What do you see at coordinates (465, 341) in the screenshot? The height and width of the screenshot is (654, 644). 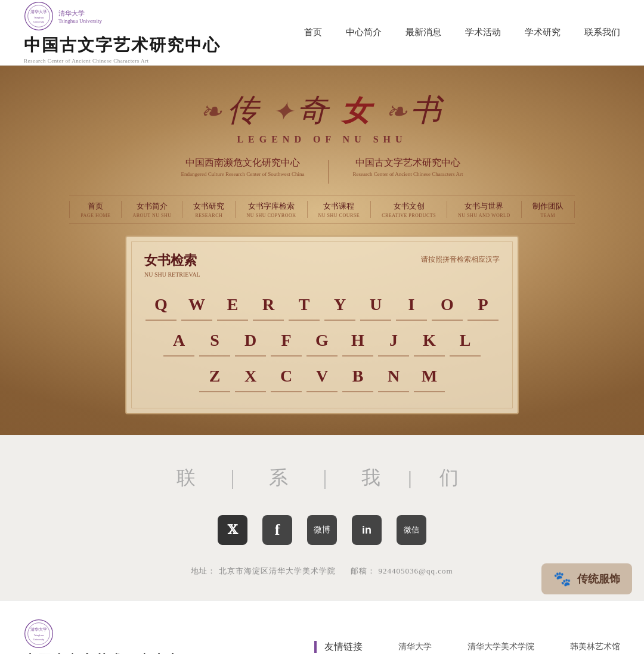 I see `key-L: L` at bounding box center [465, 341].